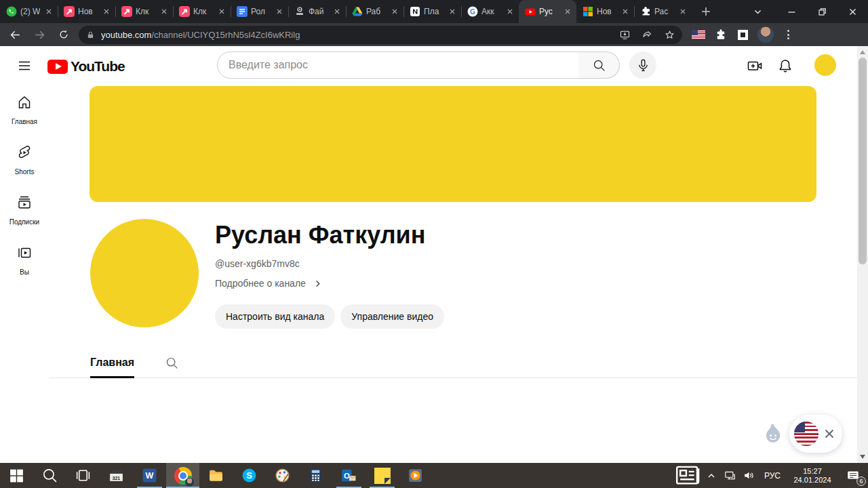 This screenshot has width=868, height=488. Describe the element at coordinates (853, 476) in the screenshot. I see `notification-center-icon: 6` at that location.